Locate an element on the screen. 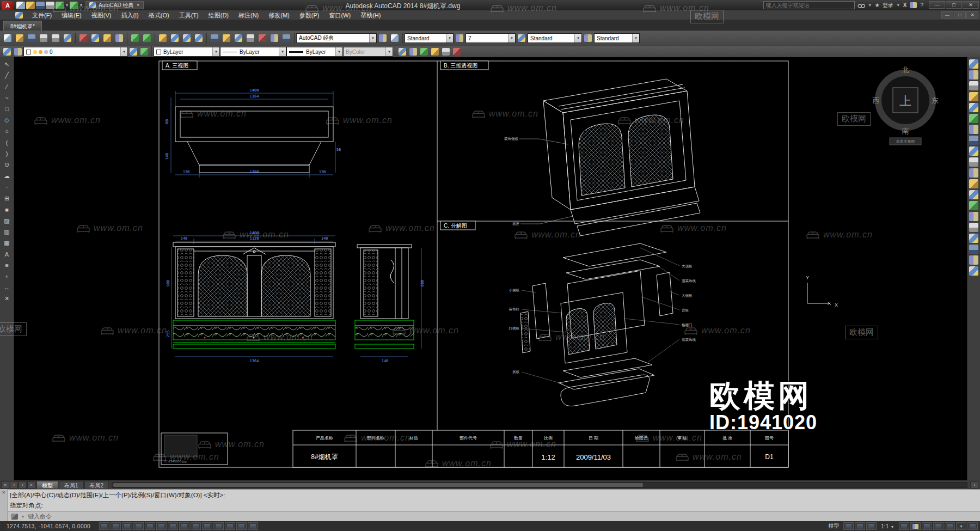 The width and height of the screenshot is (980, 531). menu-modify: 修改(M) is located at coordinates (279, 15).